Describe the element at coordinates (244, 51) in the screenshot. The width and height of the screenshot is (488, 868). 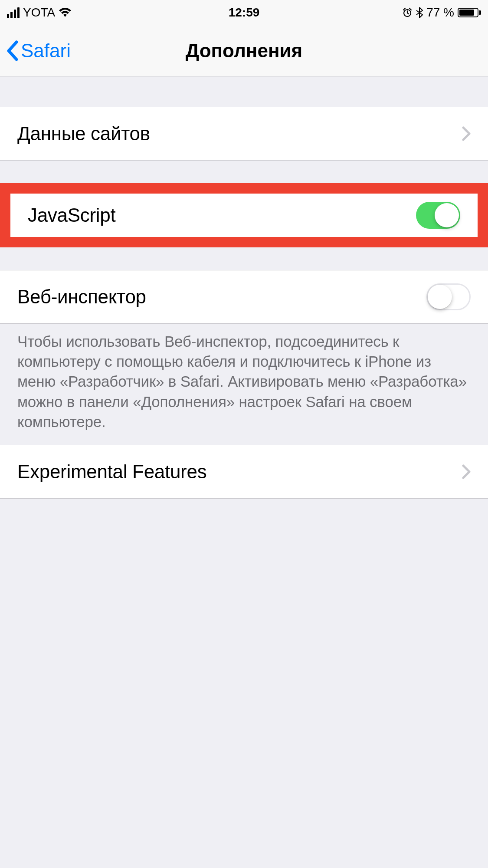
I see `navigation-bar: Safari Дополнения` at that location.